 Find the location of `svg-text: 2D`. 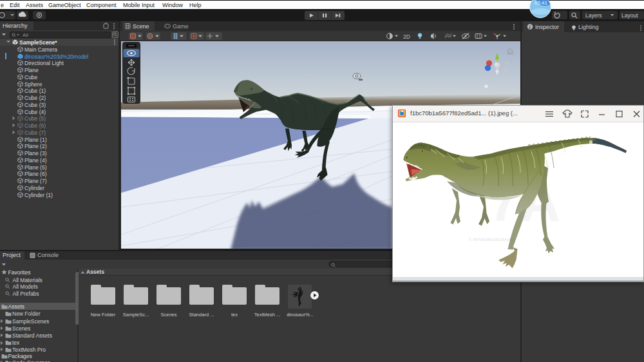

svg-text: 2D is located at coordinates (407, 37).